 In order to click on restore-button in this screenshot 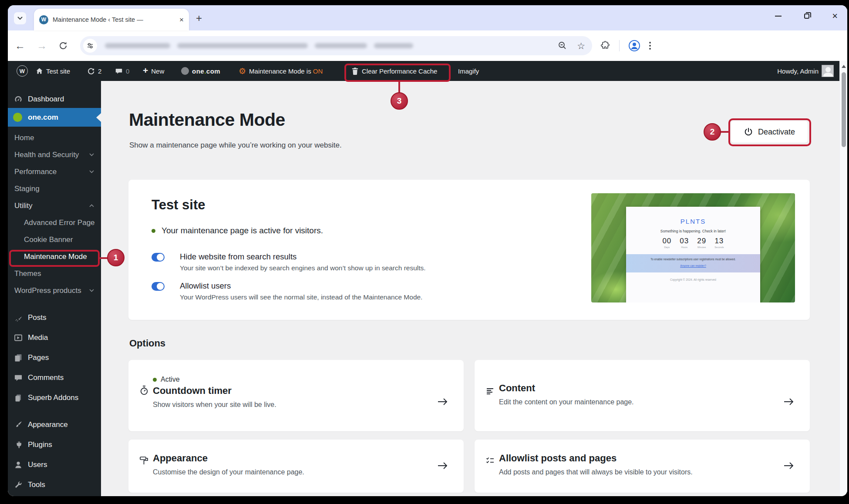, I will do `click(807, 16)`.